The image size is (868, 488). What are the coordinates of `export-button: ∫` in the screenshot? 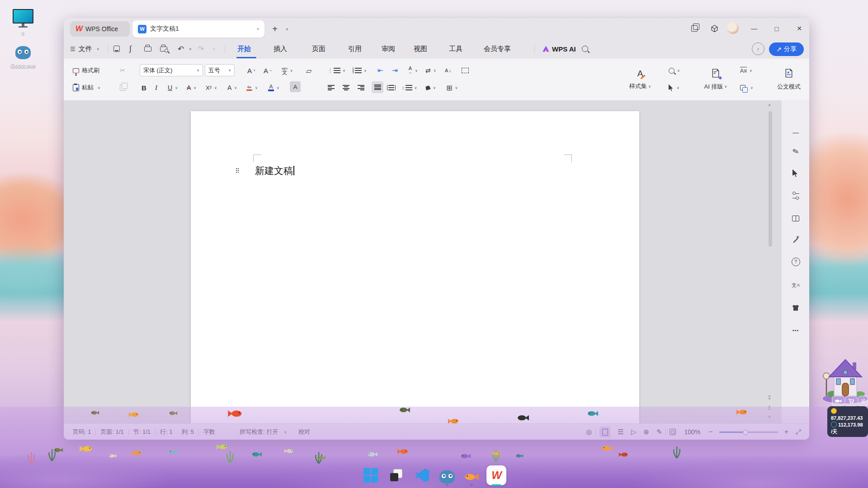 It's located at (130, 49).